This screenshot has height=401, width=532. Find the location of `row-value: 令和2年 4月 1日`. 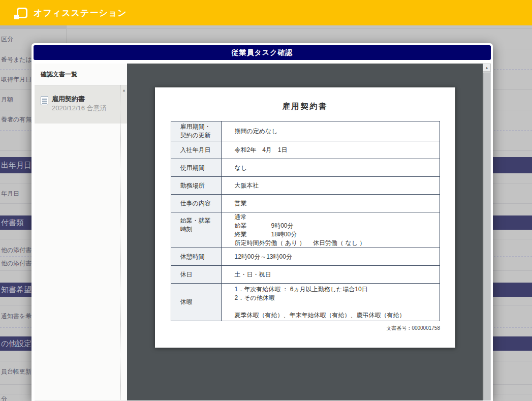

row-value: 令和2年 4月 1日 is located at coordinates (330, 150).